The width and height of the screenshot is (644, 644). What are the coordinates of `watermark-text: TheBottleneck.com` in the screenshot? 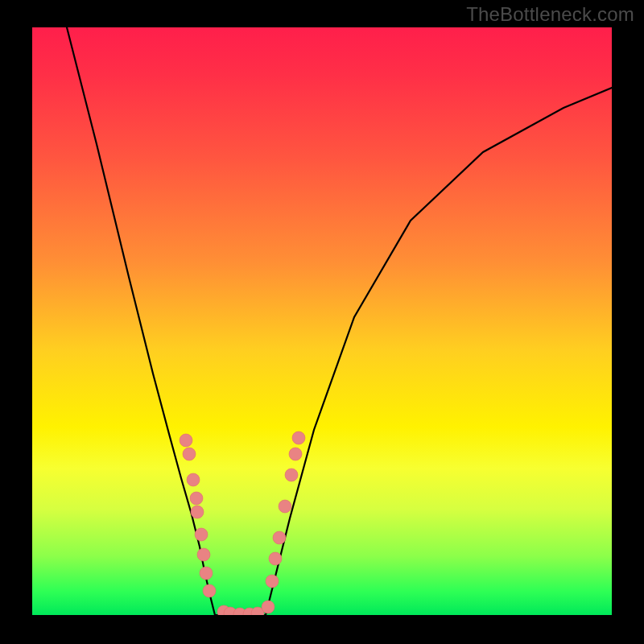 It's located at (551, 14).